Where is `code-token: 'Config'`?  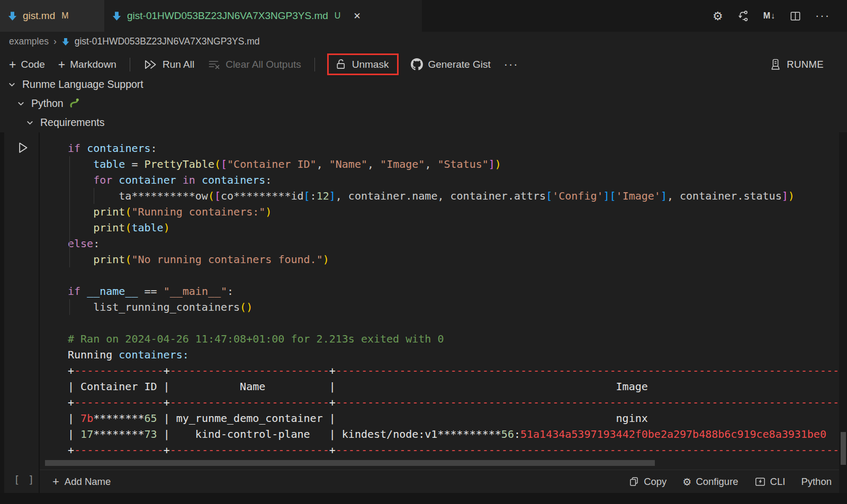
code-token: 'Config' is located at coordinates (578, 196).